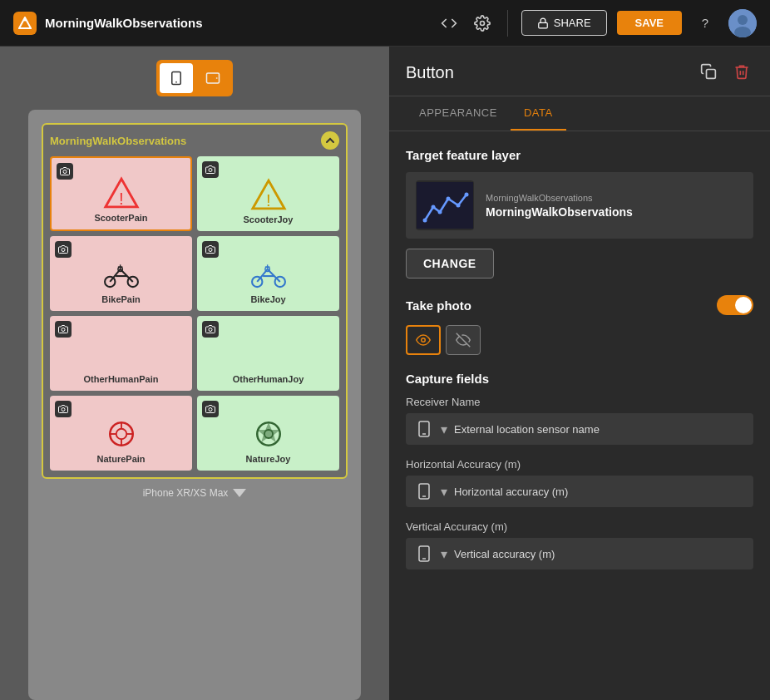 This screenshot has width=770, height=700. What do you see at coordinates (121, 274) in the screenshot?
I see `list-item: BikePain` at bounding box center [121, 274].